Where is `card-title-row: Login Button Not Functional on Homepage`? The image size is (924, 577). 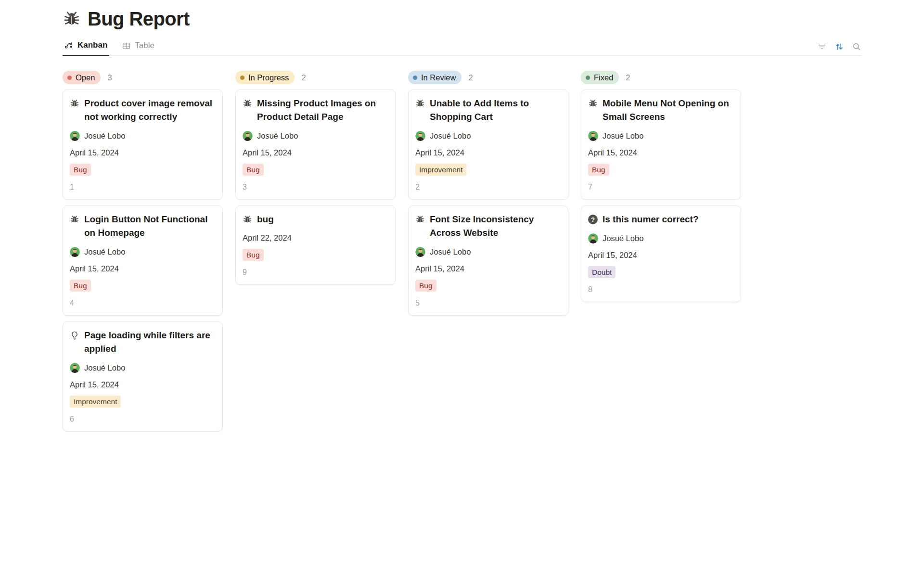
card-title-row: Login Button Not Functional on Homepage is located at coordinates (142, 226).